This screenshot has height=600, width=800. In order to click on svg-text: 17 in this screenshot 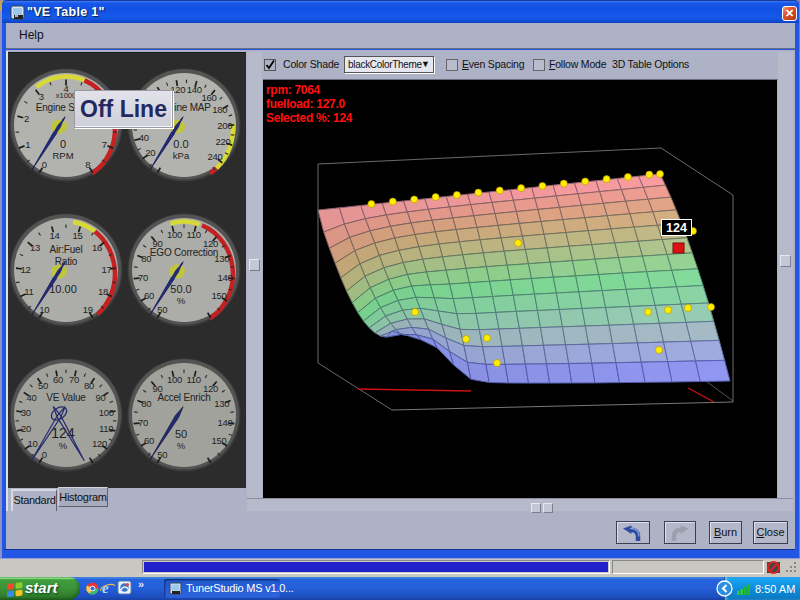, I will do `click(107, 270)`.